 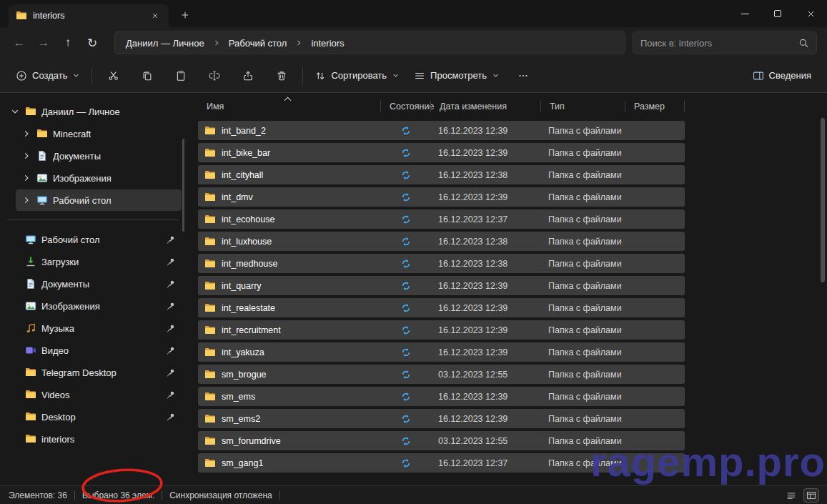 I want to click on tab-close-icon, so click(x=155, y=16).